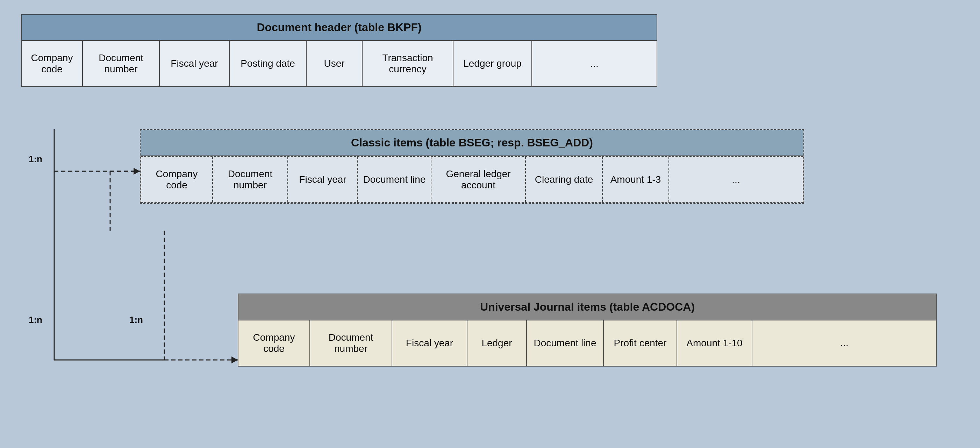 Image resolution: width=980 pixels, height=448 pixels. Describe the element at coordinates (564, 180) in the screenshot. I see `bseg-clearing-date: Clearing date` at that location.